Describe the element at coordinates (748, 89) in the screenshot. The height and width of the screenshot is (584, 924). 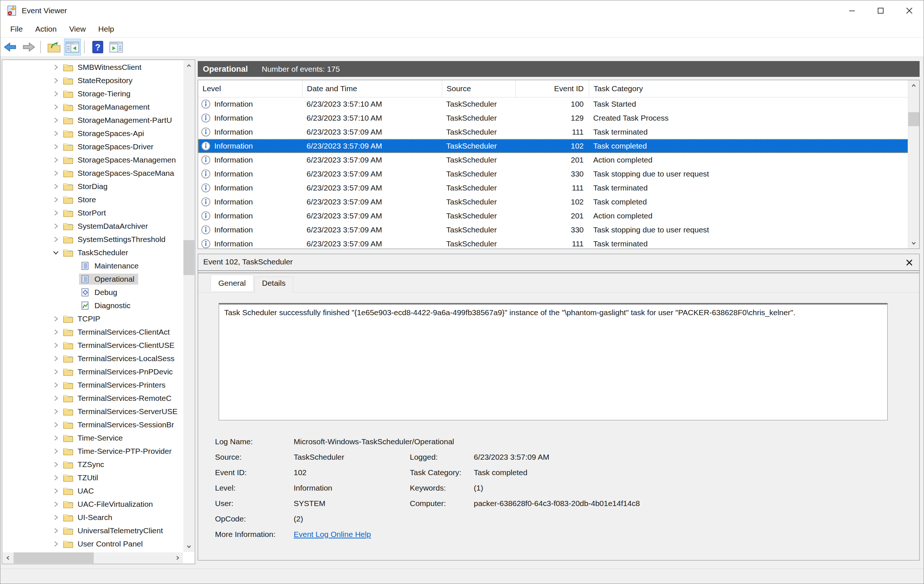
I see `column-header-task-category: Task Category` at that location.